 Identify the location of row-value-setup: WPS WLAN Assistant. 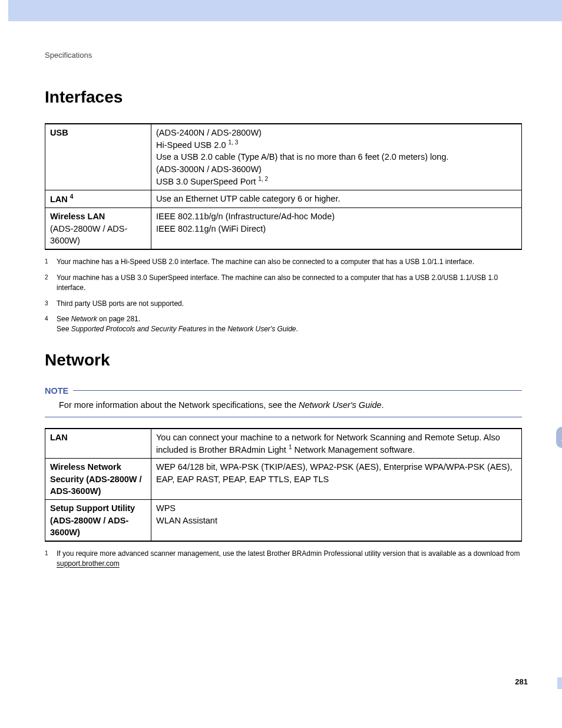
(337, 521).